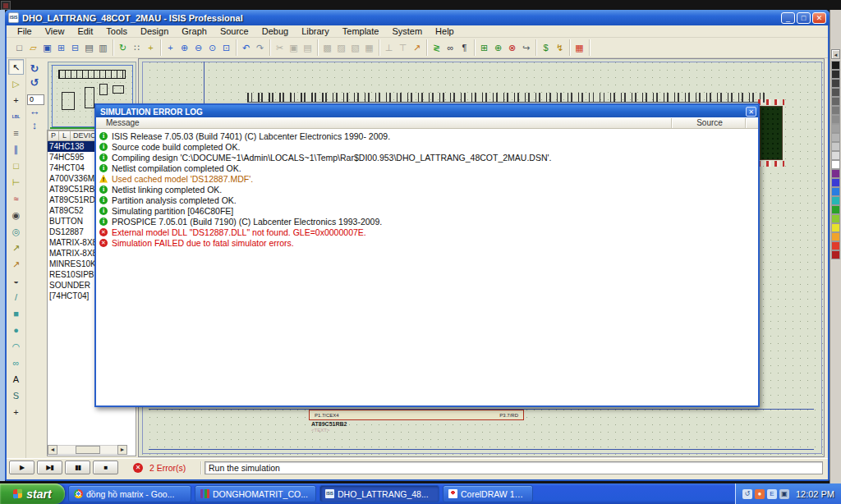 This screenshot has width=841, height=504. Describe the element at coordinates (246, 48) in the screenshot. I see `undo-icon: ↶` at that location.